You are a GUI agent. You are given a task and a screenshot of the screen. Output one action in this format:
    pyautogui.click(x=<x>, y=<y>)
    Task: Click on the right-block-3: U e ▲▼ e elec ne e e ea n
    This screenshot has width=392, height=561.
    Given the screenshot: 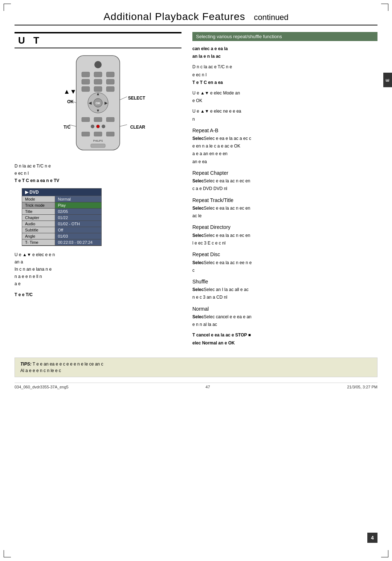 What is the action you would take?
    pyautogui.click(x=285, y=115)
    